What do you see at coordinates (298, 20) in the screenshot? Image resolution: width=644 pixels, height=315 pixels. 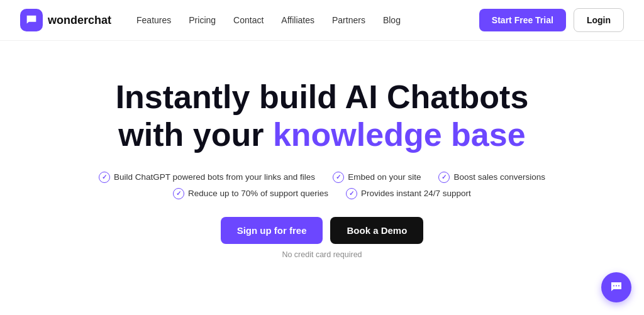 I see `nav-affiliates: Affiliates` at bounding box center [298, 20].